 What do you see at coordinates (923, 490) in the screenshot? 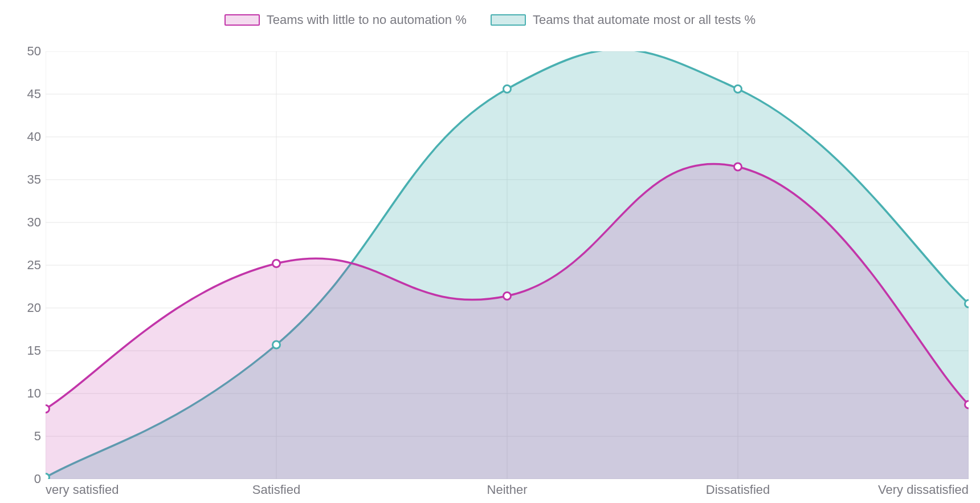
I see `x-tick-4: Very dissatisfied` at bounding box center [923, 490].